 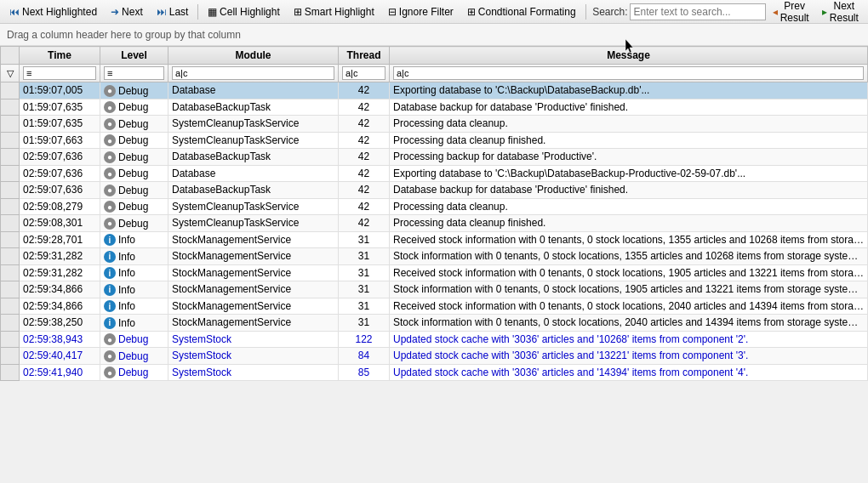 What do you see at coordinates (629, 323) in the screenshot?
I see `message-cell: Stock information with 0 tenants, 0 stoc…` at bounding box center [629, 323].